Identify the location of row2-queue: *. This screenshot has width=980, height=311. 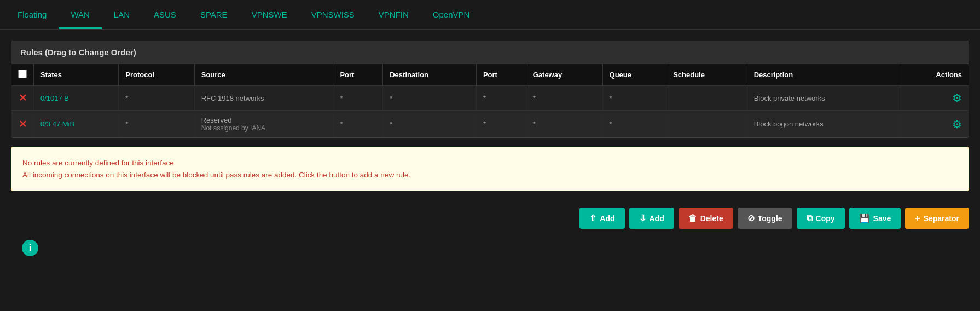
(635, 124).